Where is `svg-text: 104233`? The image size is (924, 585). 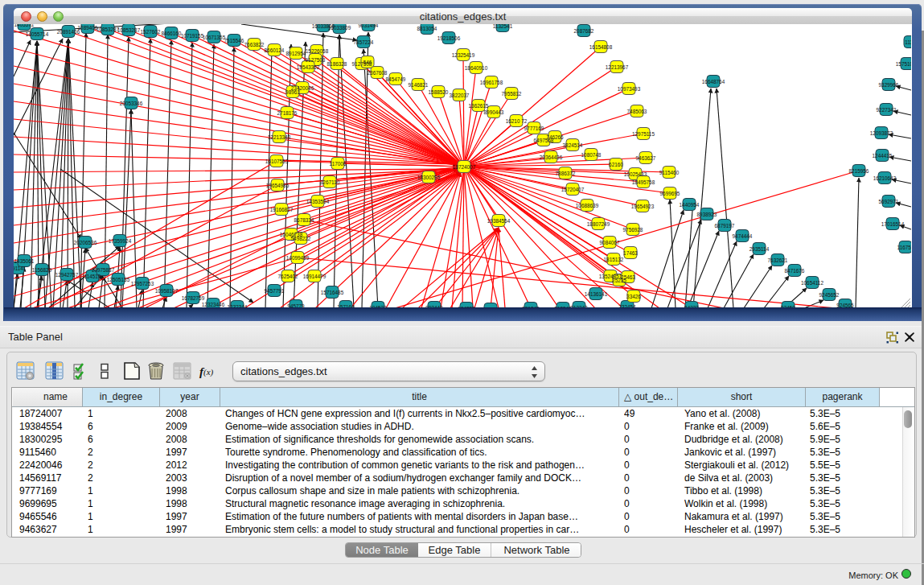
svg-text: 104233 is located at coordinates (466, 307).